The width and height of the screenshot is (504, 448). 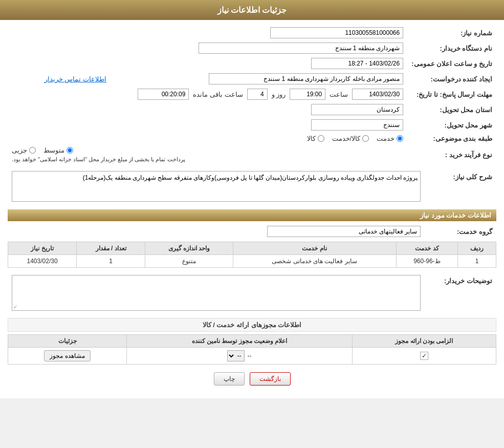 I want to click on row-buyer-notes: توضیحات خریدار: ↙, so click(x=252, y=293).